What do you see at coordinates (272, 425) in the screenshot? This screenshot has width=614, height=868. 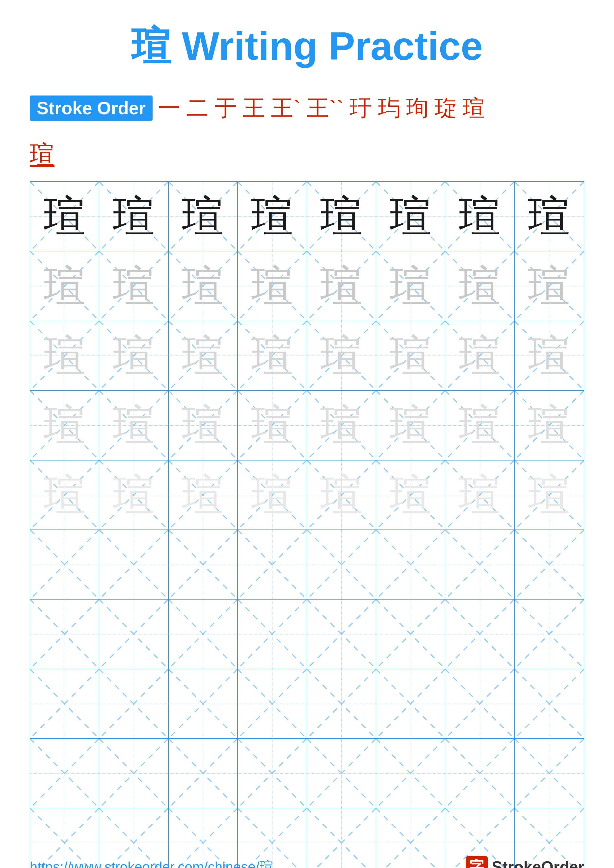 I see `grid-cell-3-3: 瑄` at bounding box center [272, 425].